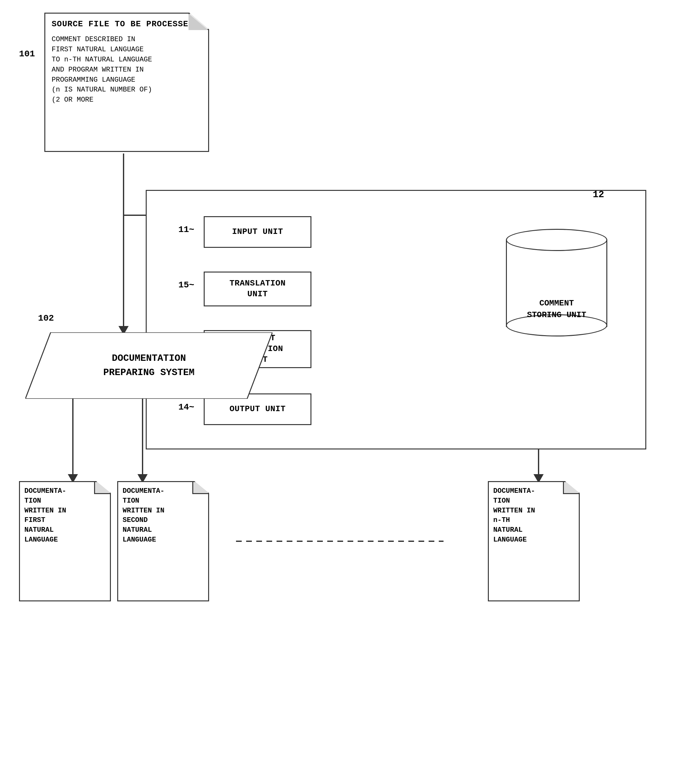 Image resolution: width=677 pixels, height=784 pixels. Describe the element at coordinates (186, 230) in the screenshot. I see `label-11: 11~` at that location.